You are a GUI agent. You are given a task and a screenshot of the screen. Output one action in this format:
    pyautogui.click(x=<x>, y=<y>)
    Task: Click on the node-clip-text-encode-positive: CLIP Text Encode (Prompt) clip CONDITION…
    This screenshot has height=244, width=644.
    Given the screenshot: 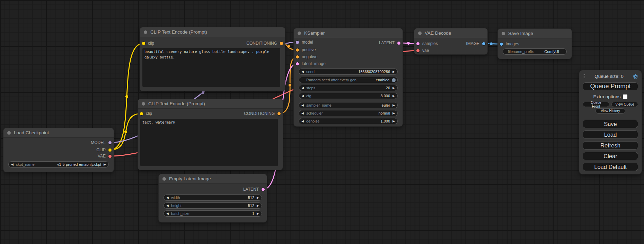 What is the action you would take?
    pyautogui.click(x=213, y=59)
    